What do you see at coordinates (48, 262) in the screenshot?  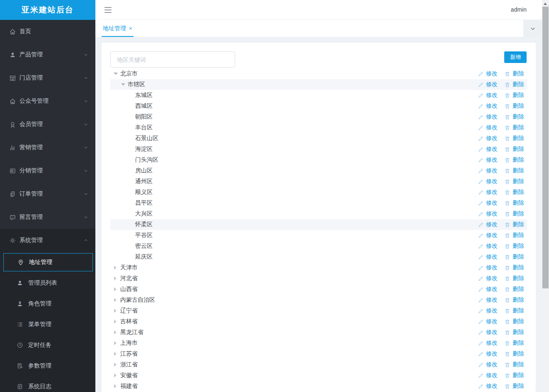 I see `sidebar-subitem-address: 地址管理` at bounding box center [48, 262].